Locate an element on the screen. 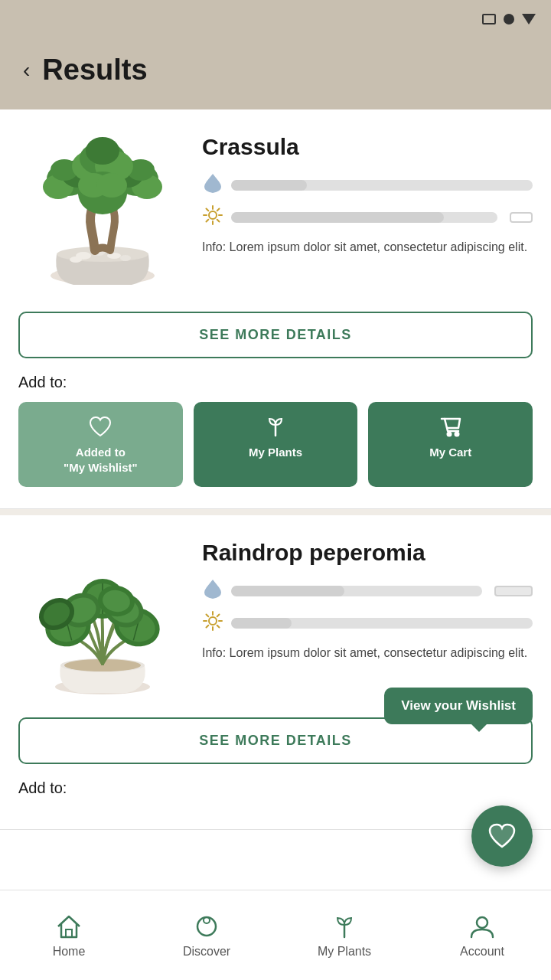 This screenshot has width=551, height=980. nav-label-discover: Discover is located at coordinates (207, 952).